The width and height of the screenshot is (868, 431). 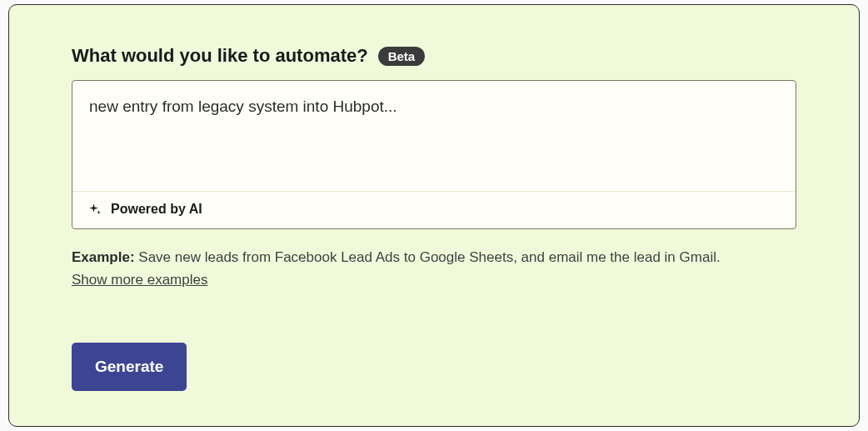 I want to click on generate-button: Generate, so click(x=129, y=367).